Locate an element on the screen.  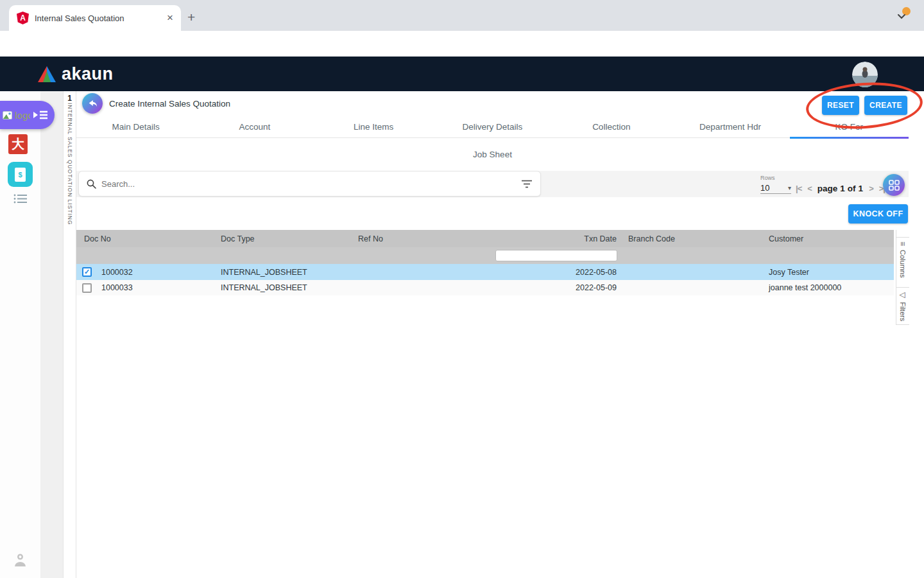
table-row: ✓ 1000033 INTERNAL_JOBSHEET 2022-05-09 j… is located at coordinates (485, 288).